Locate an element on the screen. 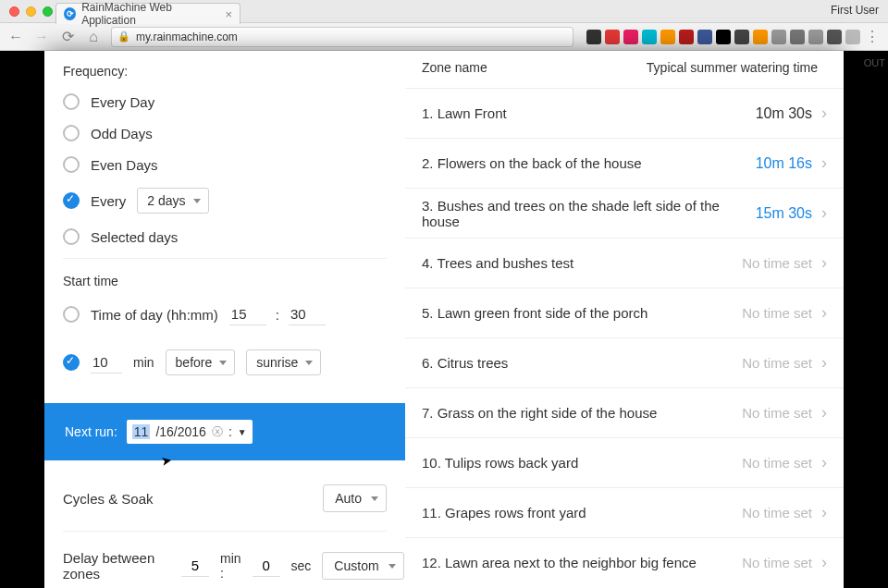 This screenshot has height=588, width=888. delay-min-unit: min : is located at coordinates (231, 566).